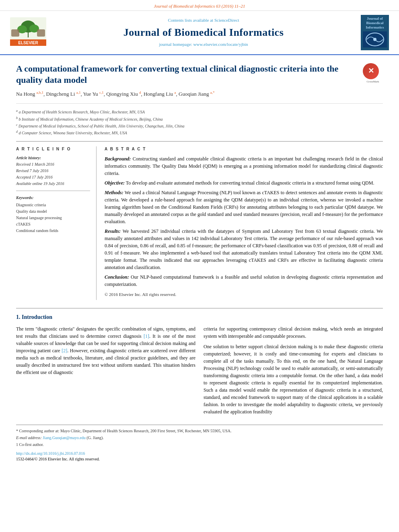 Image resolution: width=399 pixels, height=532 pixels. I want to click on abstract-copyright: © 2016 Elsevier Inc. All rights reserved…, so click(244, 294).